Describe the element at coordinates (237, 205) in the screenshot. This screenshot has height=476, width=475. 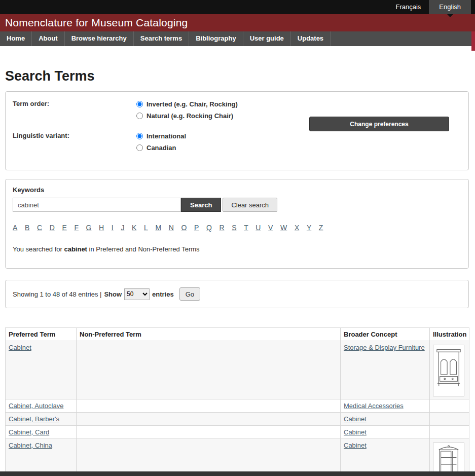
I see `search-row: Search Clear search` at that location.